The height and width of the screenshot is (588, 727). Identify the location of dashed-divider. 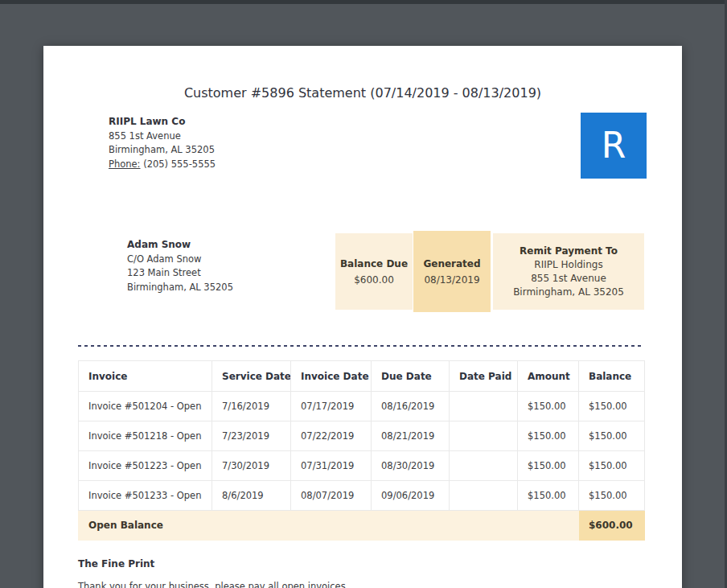
(361, 346).